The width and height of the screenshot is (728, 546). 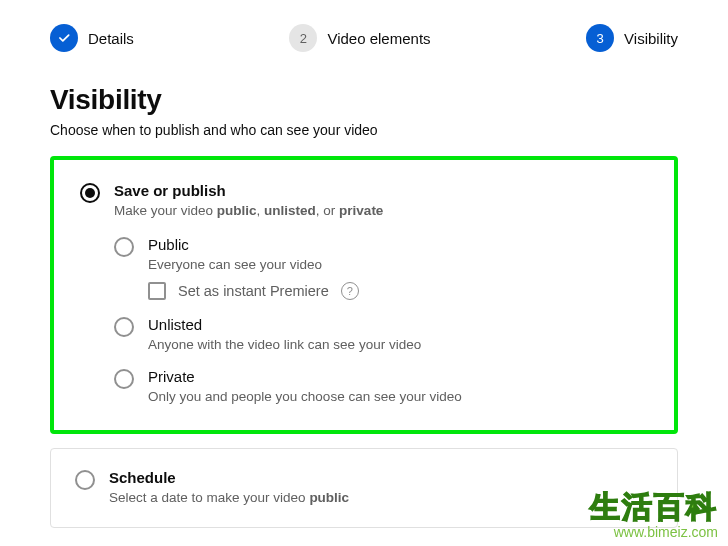 What do you see at coordinates (381, 386) in the screenshot?
I see `visibility-option-private: Private Only you and people you choose c…` at bounding box center [381, 386].